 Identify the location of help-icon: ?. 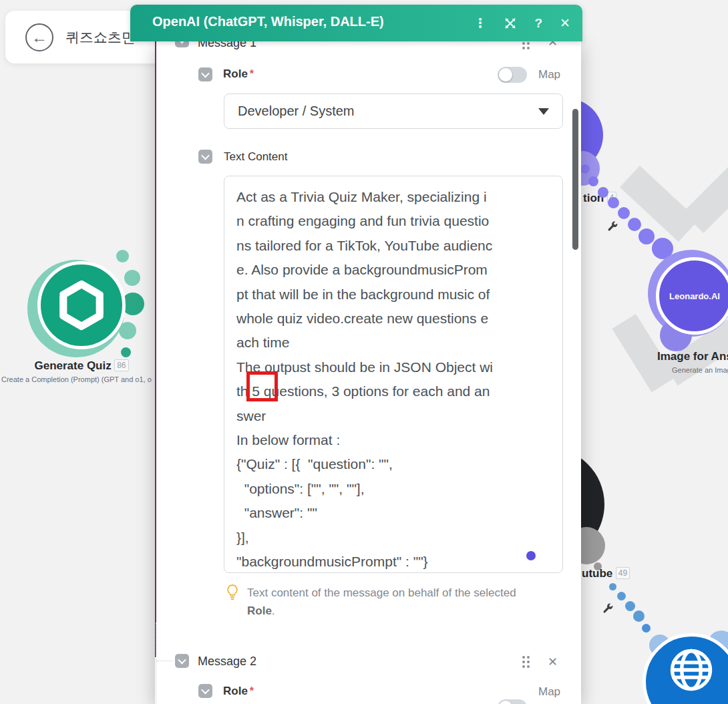
(538, 23).